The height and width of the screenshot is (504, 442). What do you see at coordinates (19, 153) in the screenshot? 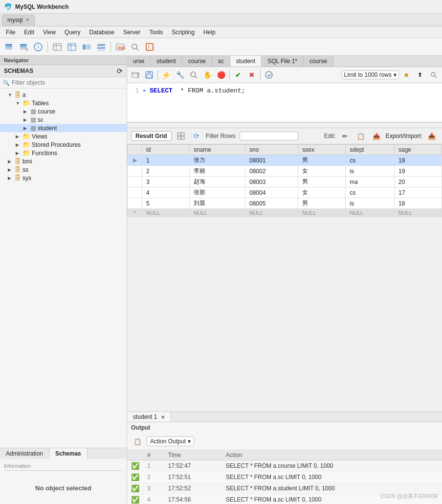
I see `expand-arrow-functions: ▶` at bounding box center [19, 153].